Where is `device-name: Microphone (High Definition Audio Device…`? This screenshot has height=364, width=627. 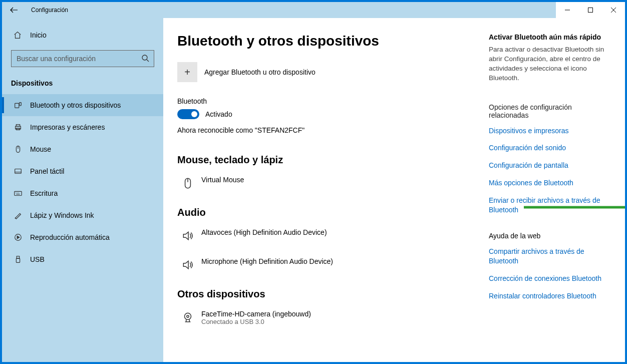 device-name: Microphone (High Definition Audio Device… is located at coordinates (267, 261).